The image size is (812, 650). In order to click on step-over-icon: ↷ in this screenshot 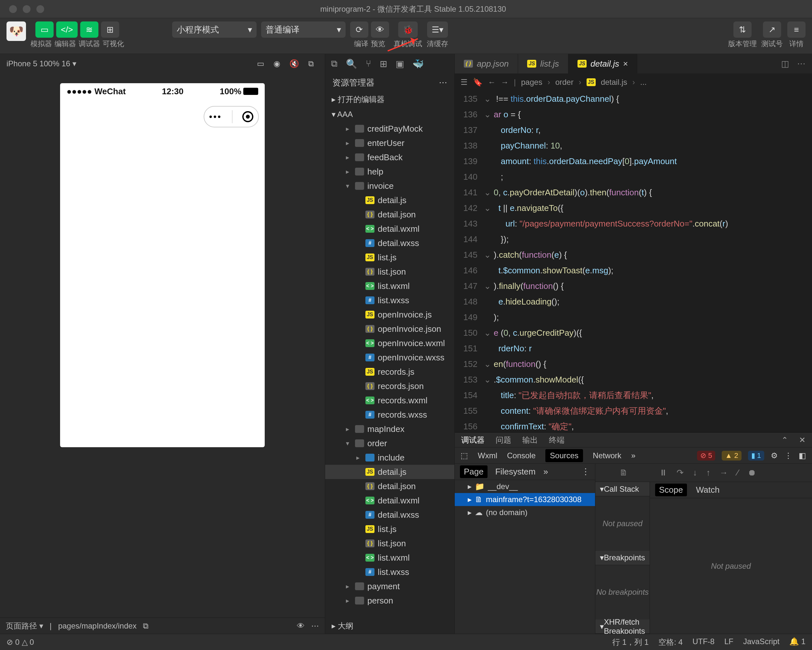, I will do `click(680, 473)`.